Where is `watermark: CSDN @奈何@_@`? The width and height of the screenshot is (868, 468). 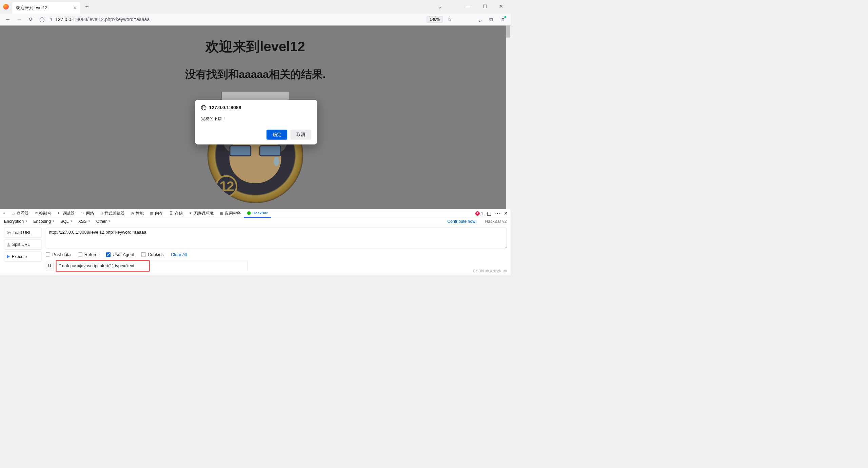
watermark: CSDN @奈何@_@ is located at coordinates (490, 271).